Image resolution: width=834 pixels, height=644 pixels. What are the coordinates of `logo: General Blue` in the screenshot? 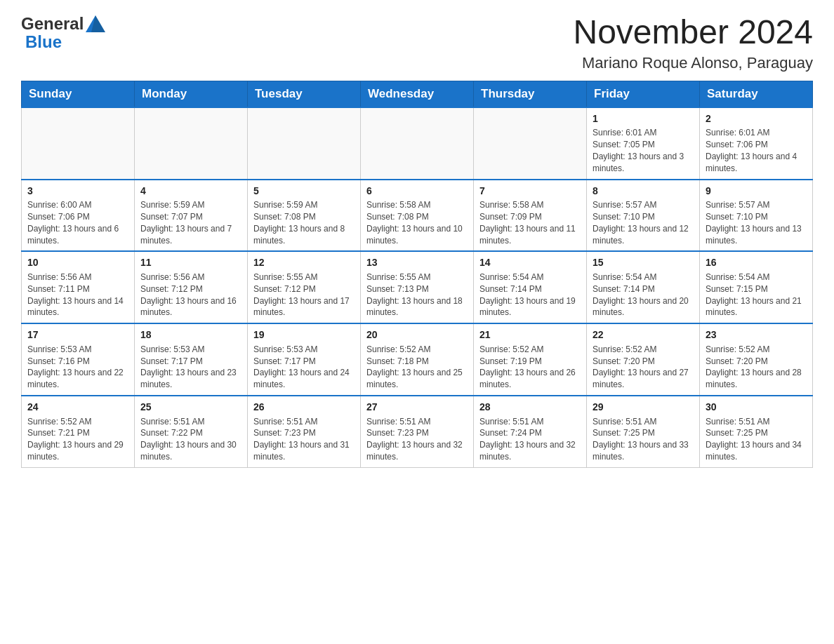 It's located at (63, 33).